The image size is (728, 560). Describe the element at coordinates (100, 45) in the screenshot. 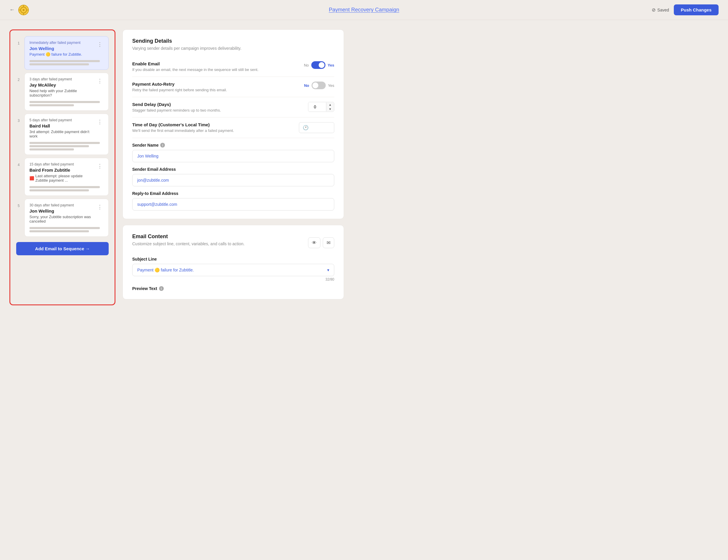

I see `item-menu-1: ⋮` at that location.